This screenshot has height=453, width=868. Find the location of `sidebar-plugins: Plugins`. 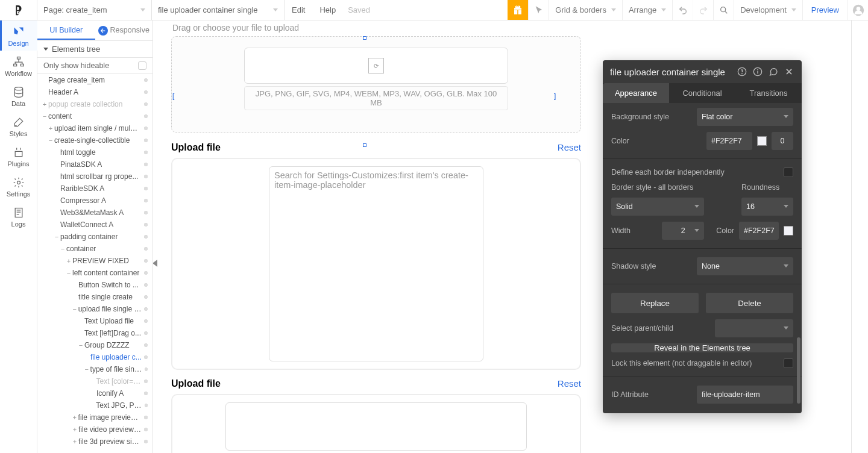

sidebar-plugins: Plugins is located at coordinates (19, 156).